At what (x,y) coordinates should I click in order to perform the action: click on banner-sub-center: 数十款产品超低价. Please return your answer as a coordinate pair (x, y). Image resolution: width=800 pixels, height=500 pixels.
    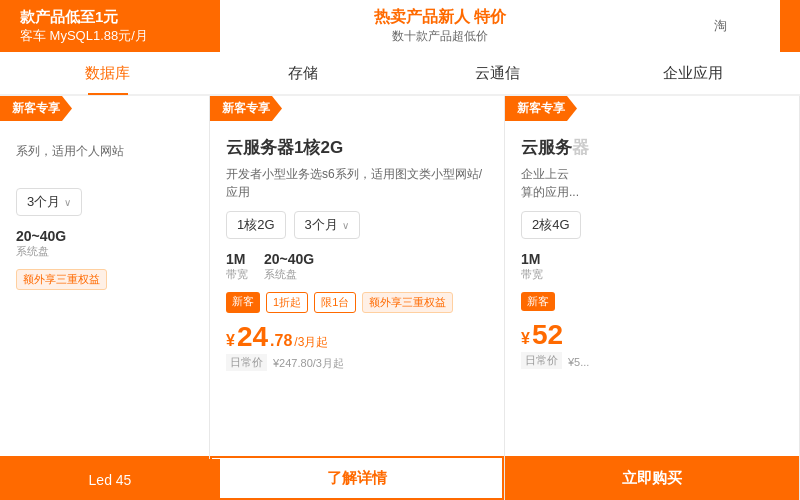
    Looking at the image, I should click on (440, 36).